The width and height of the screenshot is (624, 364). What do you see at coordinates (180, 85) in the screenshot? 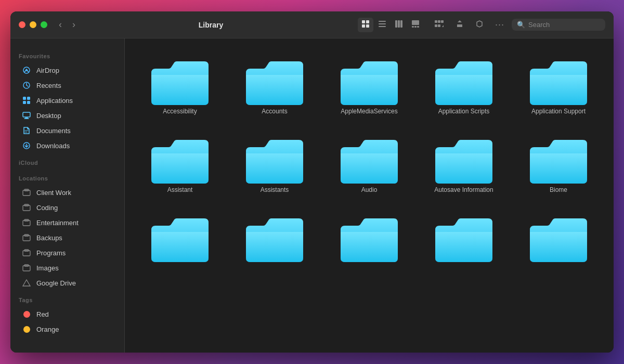
I see `folder-accessibility: Accessibility` at bounding box center [180, 85].